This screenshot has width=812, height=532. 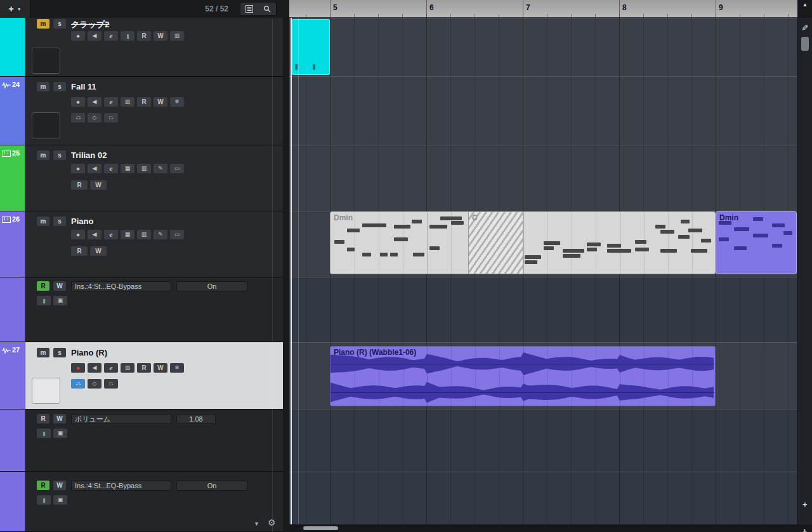 What do you see at coordinates (523, 376) in the screenshot?
I see `audio-part-piano-r: Piano (R) (Wabble1-06)` at bounding box center [523, 376].